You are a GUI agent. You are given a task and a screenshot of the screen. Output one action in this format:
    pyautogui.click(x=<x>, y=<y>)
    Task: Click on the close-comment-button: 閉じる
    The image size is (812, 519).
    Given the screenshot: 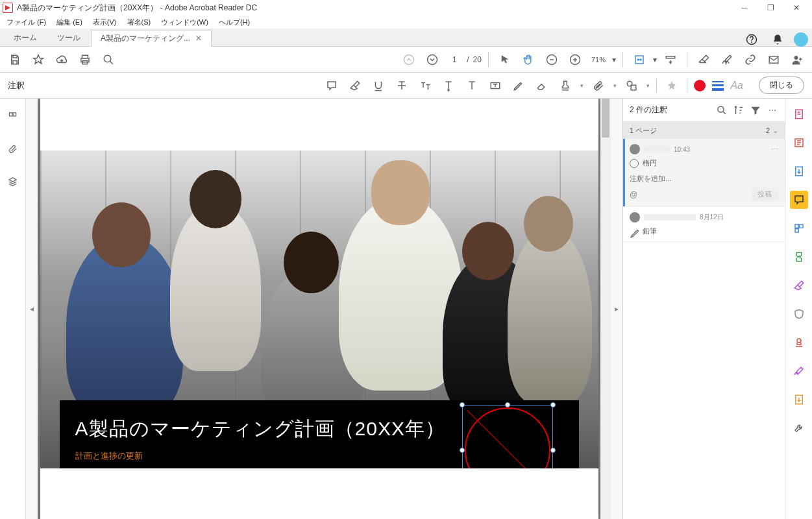 What is the action you would take?
    pyautogui.click(x=781, y=86)
    